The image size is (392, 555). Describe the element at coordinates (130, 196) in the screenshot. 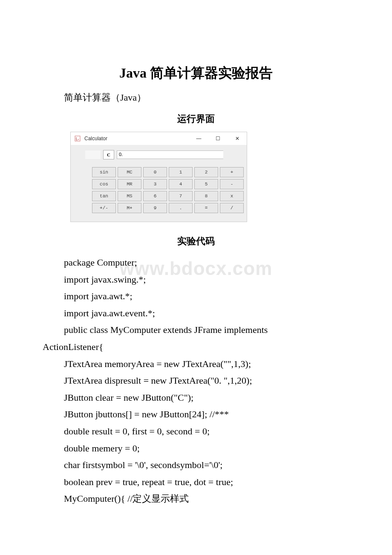

I see `calc-button-MS: MS` at that location.